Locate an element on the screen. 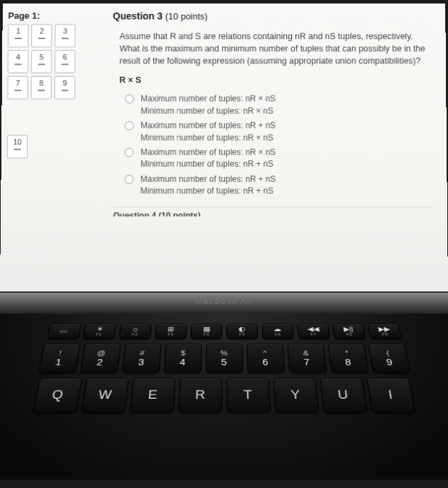 Image resolution: width=448 pixels, height=488 pixels. laptop-brand-label: MacBook Air is located at coordinates (224, 300).